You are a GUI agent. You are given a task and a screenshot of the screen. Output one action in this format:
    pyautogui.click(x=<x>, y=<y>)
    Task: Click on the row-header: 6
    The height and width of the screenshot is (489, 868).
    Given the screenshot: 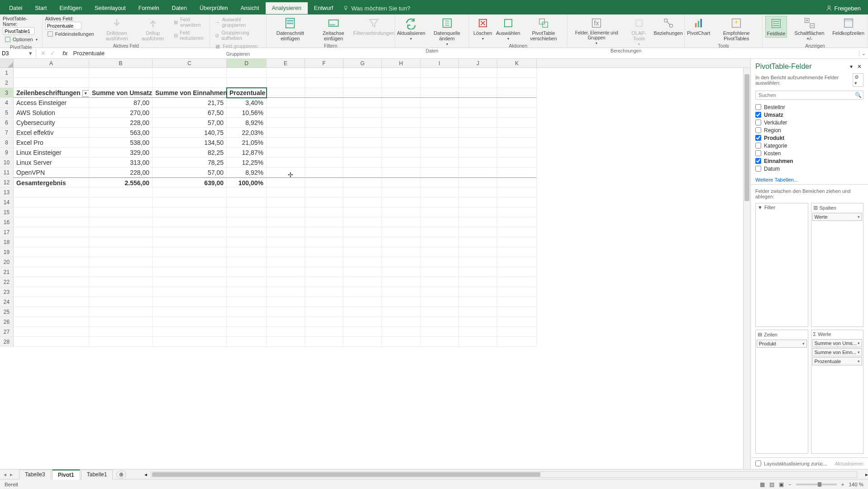 What is the action you would take?
    pyautogui.click(x=7, y=123)
    